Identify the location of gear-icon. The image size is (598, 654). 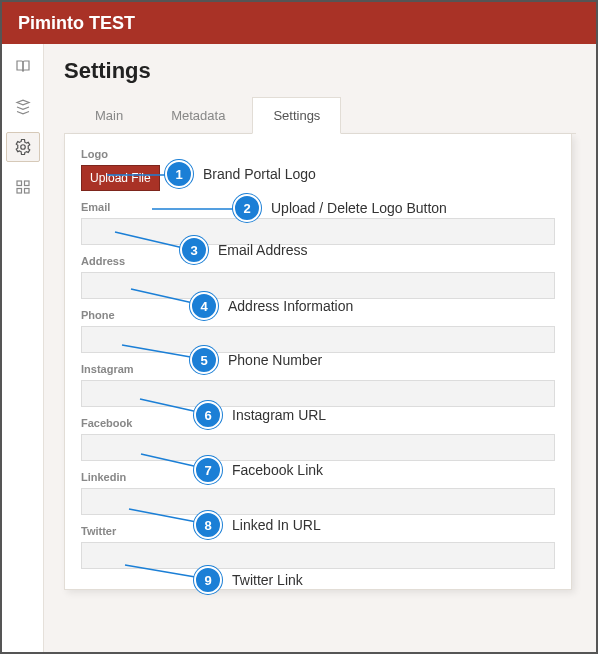
(23, 147).